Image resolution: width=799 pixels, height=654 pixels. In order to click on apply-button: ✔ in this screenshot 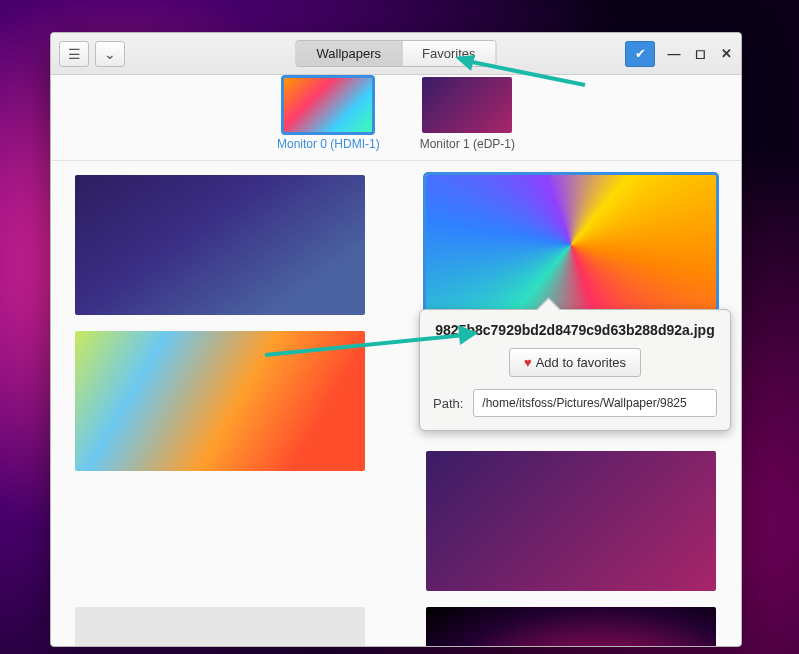, I will do `click(640, 54)`.